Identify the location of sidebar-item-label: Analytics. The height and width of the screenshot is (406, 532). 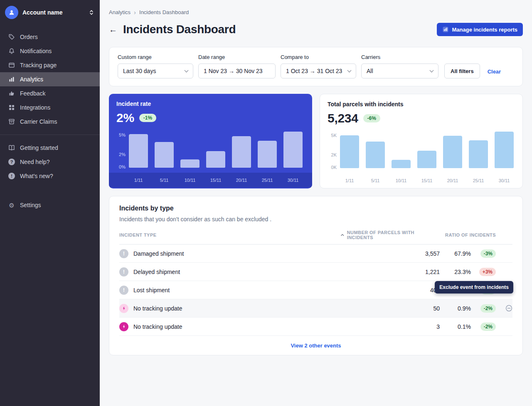
(32, 79).